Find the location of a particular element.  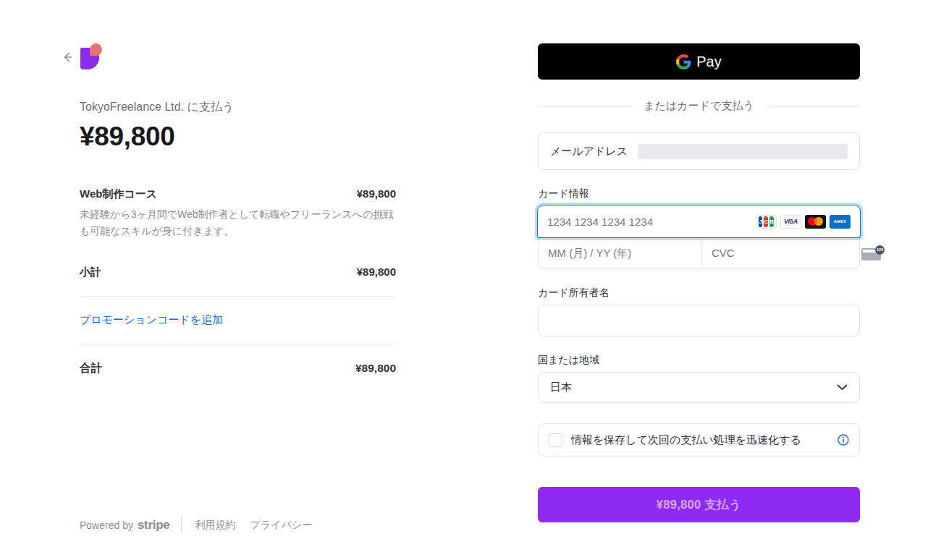

product-price: ¥89,800 is located at coordinates (376, 194).